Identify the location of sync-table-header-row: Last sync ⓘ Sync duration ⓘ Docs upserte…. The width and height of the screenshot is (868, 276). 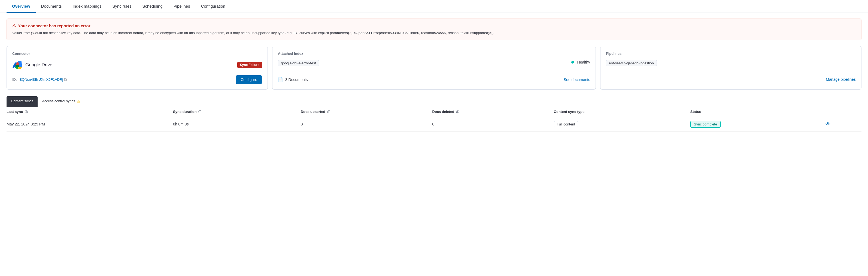
(434, 112).